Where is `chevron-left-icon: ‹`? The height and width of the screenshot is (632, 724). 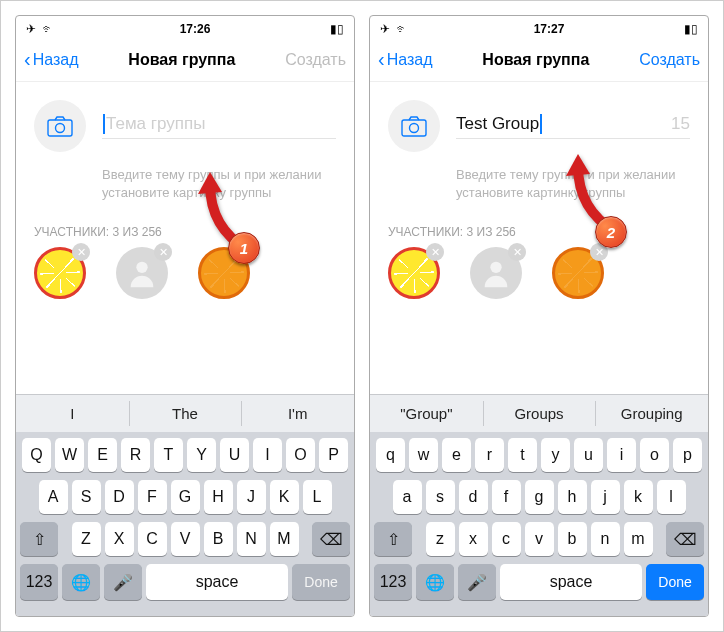
chevron-left-icon: ‹ is located at coordinates (28, 60).